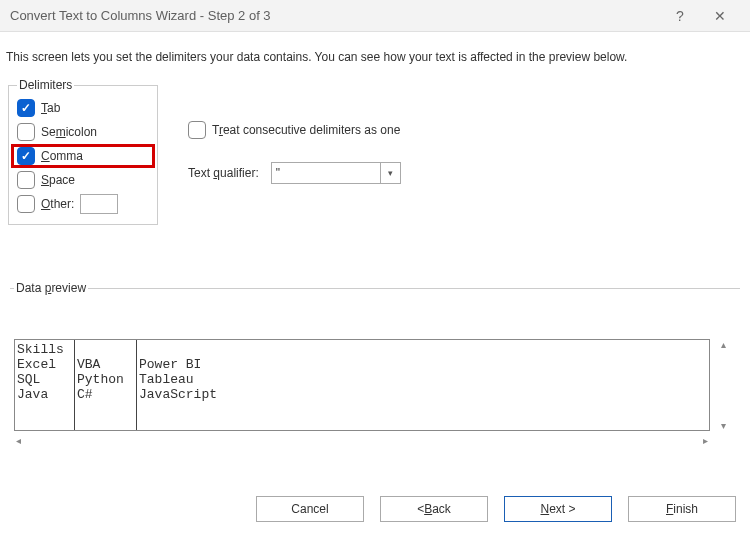 The image size is (750, 534). What do you see at coordinates (18, 443) in the screenshot?
I see `scroll-left-icon: ◂` at bounding box center [18, 443].